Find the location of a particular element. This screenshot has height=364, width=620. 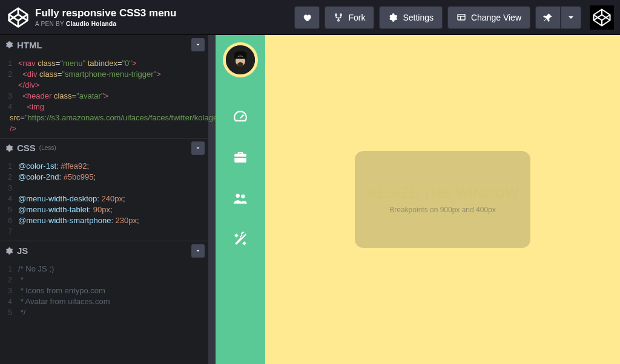

users-icon is located at coordinates (240, 198).